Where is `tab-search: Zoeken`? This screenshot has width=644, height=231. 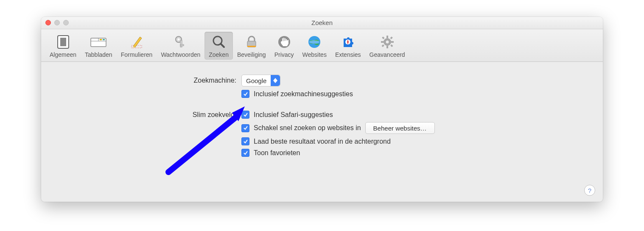
tab-search: Zoeken is located at coordinates (219, 46).